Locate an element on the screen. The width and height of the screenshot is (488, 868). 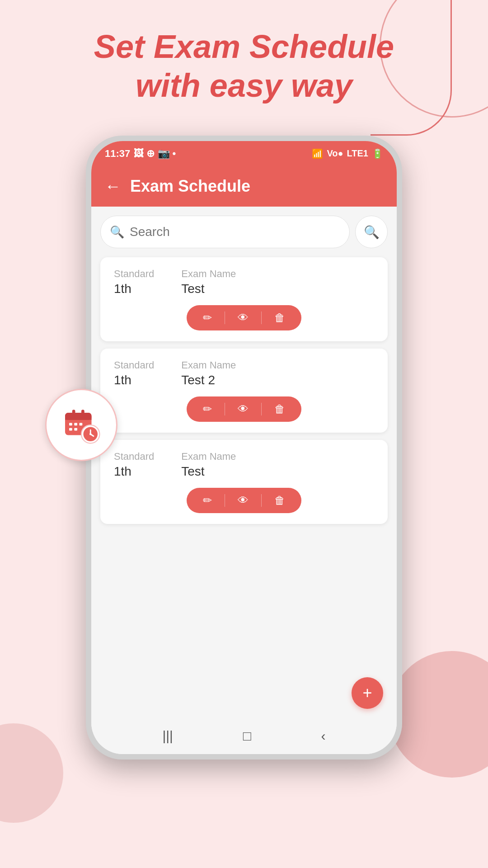
bottom-navigation: ||| □ ‹ is located at coordinates (244, 736).